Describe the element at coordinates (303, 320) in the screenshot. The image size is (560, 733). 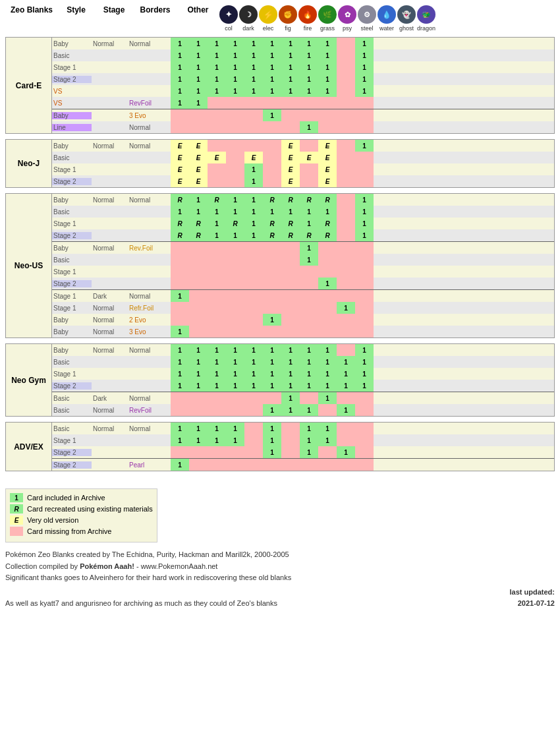
I see `table-row: Baby Normal 2 Evo 1` at that location.